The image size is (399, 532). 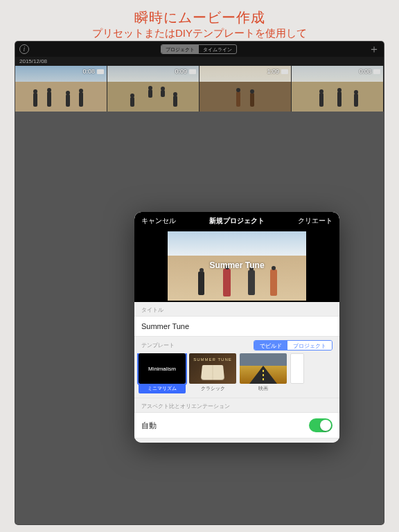 What do you see at coordinates (213, 360) in the screenshot?
I see `template-thumb-label: SUMMER TUNE` at bounding box center [213, 360].